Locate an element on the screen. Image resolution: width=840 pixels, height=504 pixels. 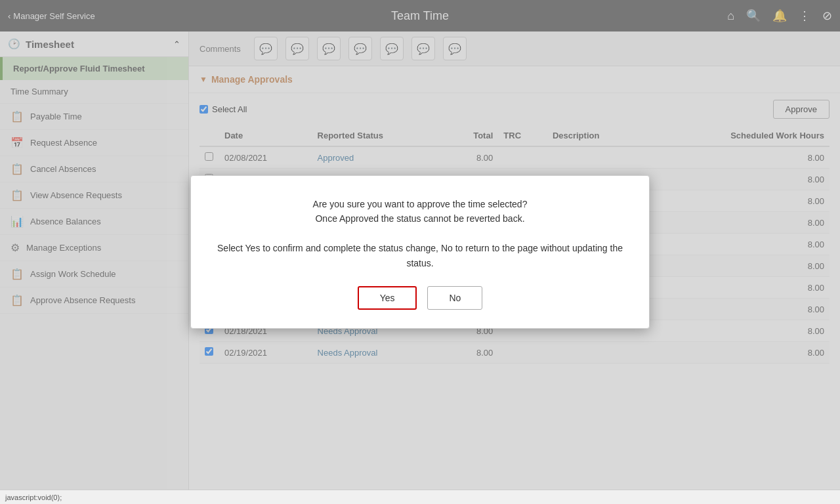
dialog-line1: Are you sure you want to approve the tim… is located at coordinates (420, 204).